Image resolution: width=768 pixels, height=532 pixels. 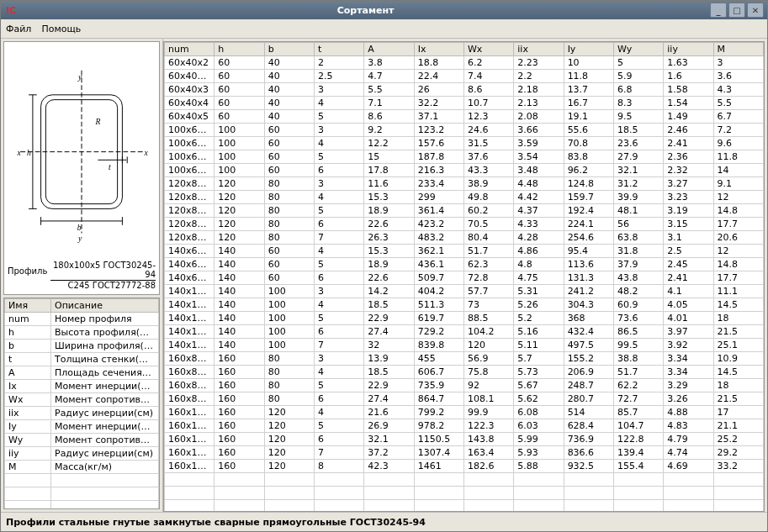 I want to click on data-header-M: M, so click(x=739, y=50).